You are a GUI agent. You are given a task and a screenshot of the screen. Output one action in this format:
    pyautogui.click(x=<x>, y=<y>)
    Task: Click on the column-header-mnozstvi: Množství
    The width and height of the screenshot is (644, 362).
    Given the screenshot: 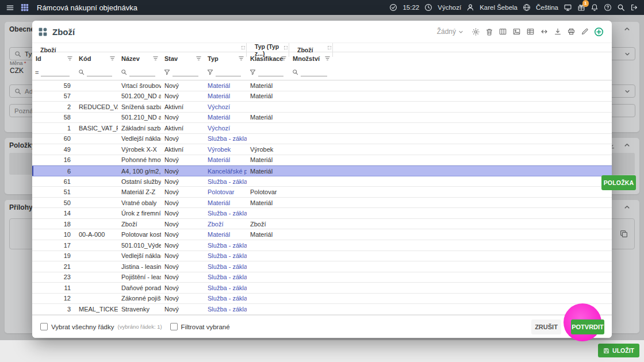 What is the action you would take?
    pyautogui.click(x=311, y=59)
    